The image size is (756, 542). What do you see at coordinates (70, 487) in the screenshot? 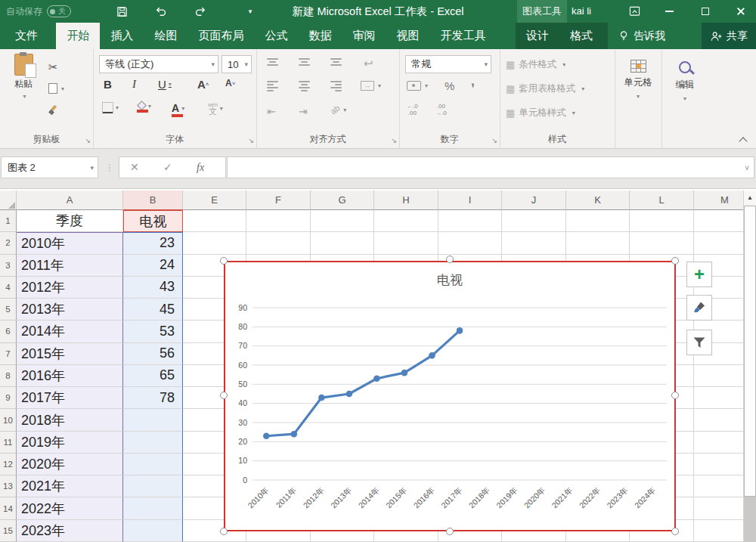
I see `cell-A13: 2021年` at bounding box center [70, 487].